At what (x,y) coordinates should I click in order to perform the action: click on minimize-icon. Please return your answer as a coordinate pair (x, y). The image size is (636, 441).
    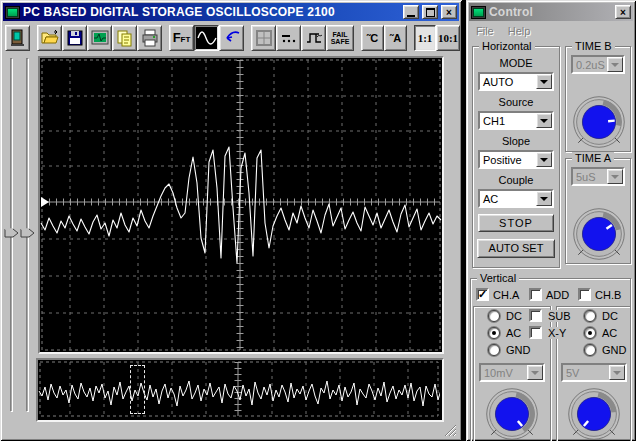
    Looking at the image, I should click on (411, 12).